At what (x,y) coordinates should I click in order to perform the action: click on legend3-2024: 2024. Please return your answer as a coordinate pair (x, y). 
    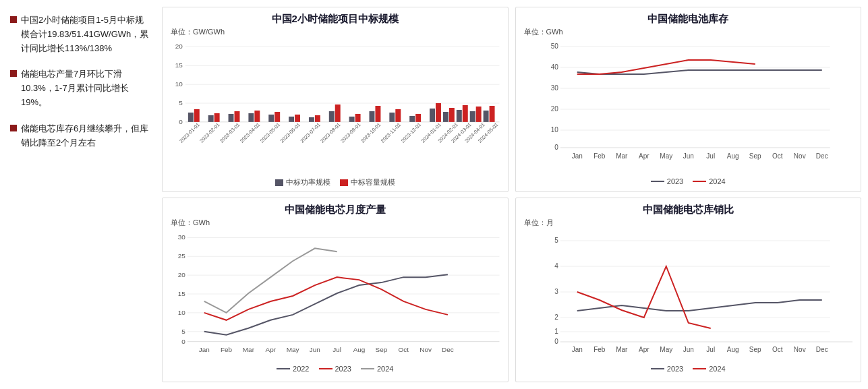
    Looking at the image, I should click on (377, 369).